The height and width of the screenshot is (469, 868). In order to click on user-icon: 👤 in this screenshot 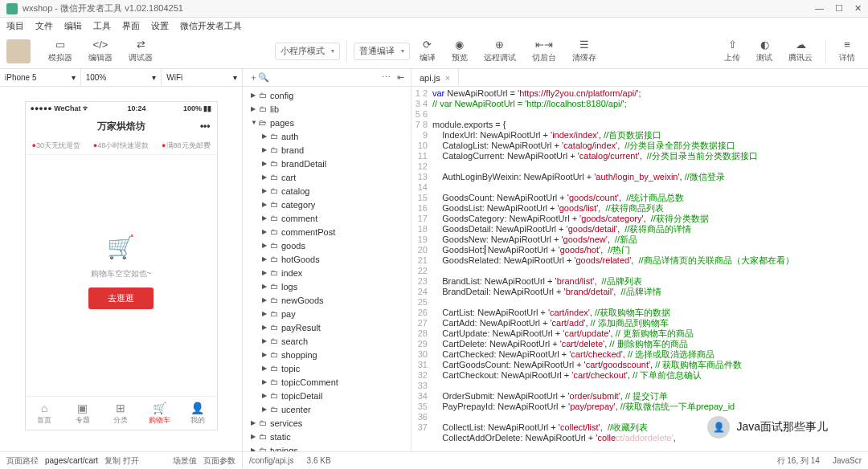, I will do `click(198, 408)`.